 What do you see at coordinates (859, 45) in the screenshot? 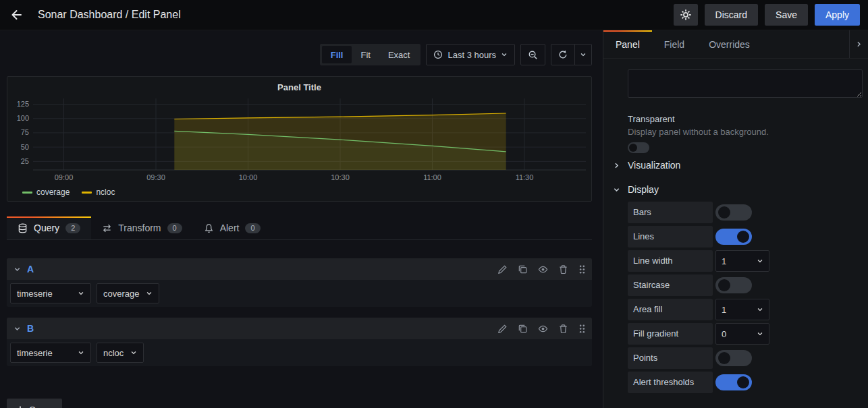
I see `collapse-options-button` at bounding box center [859, 45].